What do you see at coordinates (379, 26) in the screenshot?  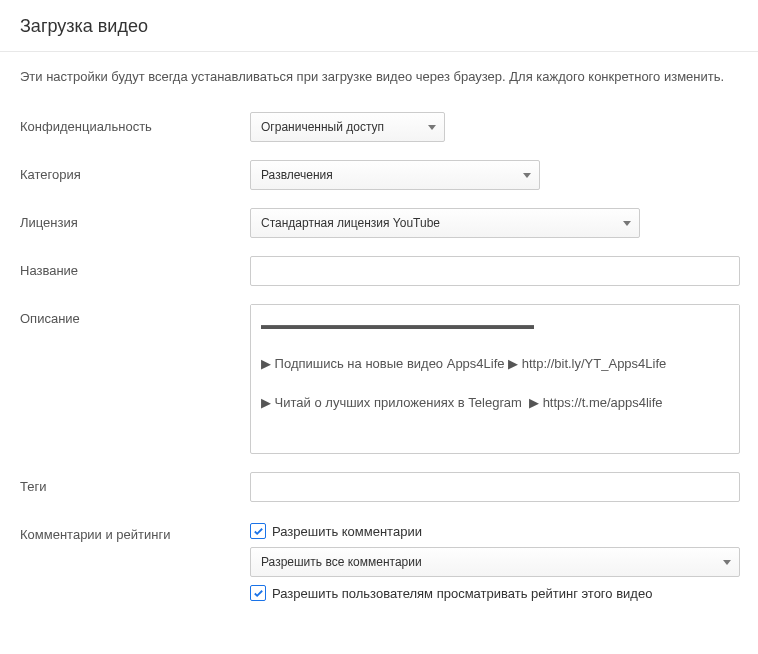 I see `page-title: Загрузка видео` at bounding box center [379, 26].